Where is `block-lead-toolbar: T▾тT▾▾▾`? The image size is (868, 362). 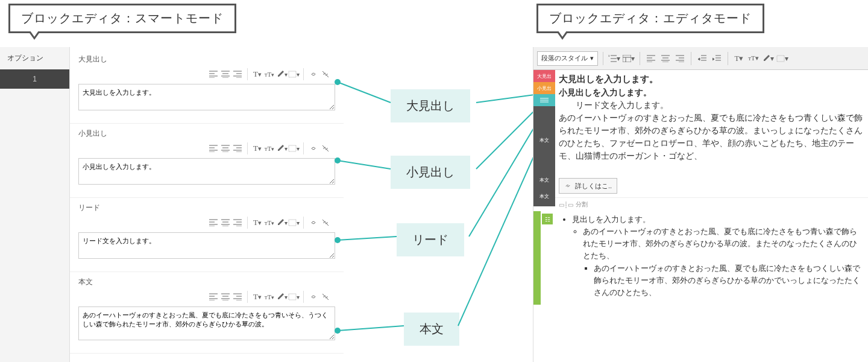
block-lead-toolbar: T▾тT▾▾▾ is located at coordinates (207, 223).